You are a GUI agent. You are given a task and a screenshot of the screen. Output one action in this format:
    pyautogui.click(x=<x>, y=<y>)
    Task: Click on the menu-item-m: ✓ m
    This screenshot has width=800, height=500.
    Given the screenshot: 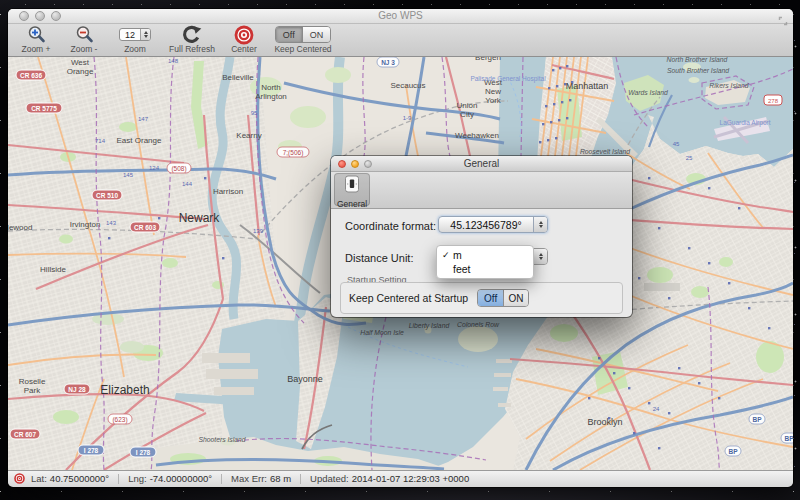 What is the action you would take?
    pyautogui.click(x=485, y=255)
    